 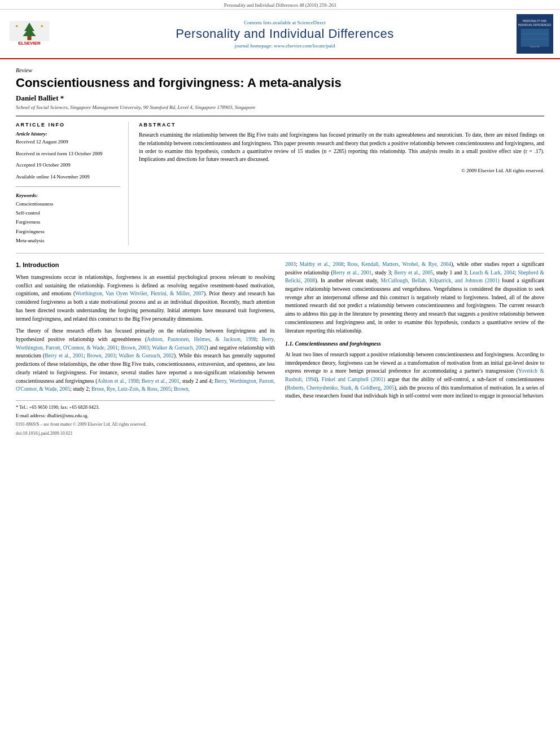 What do you see at coordinates (68, 125) in the screenshot?
I see `article-info-heading: ARTICLE INFO` at bounding box center [68, 125].